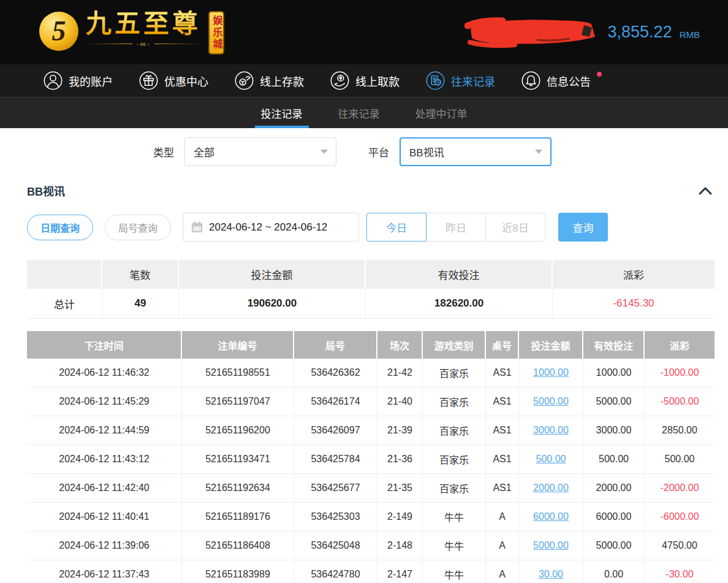  I want to click on site-header: 5 九五至尊 ·∞· 娱乐城 3,855.22 RMB, so click(364, 32).